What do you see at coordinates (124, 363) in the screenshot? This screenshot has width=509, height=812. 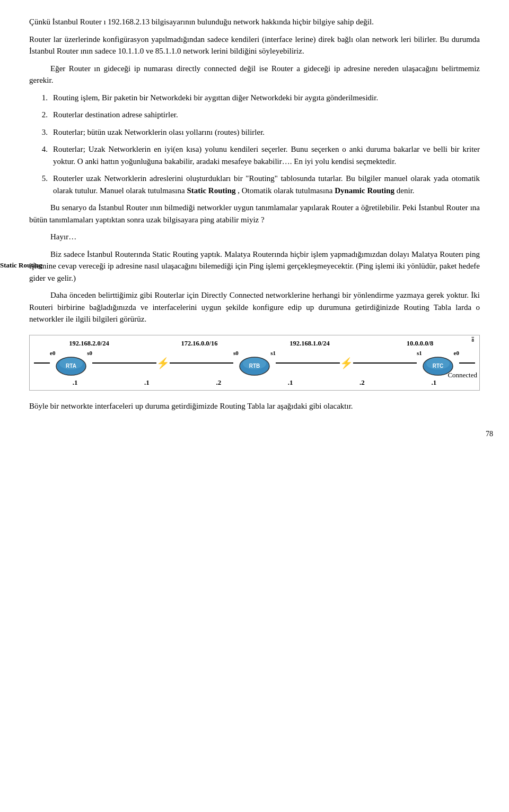 I see `serial-line-1a` at bounding box center [124, 363].